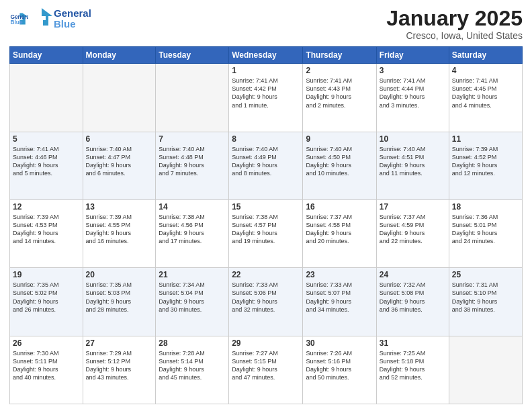 This screenshot has width=532, height=411. I want to click on day-number: 16, so click(339, 207).